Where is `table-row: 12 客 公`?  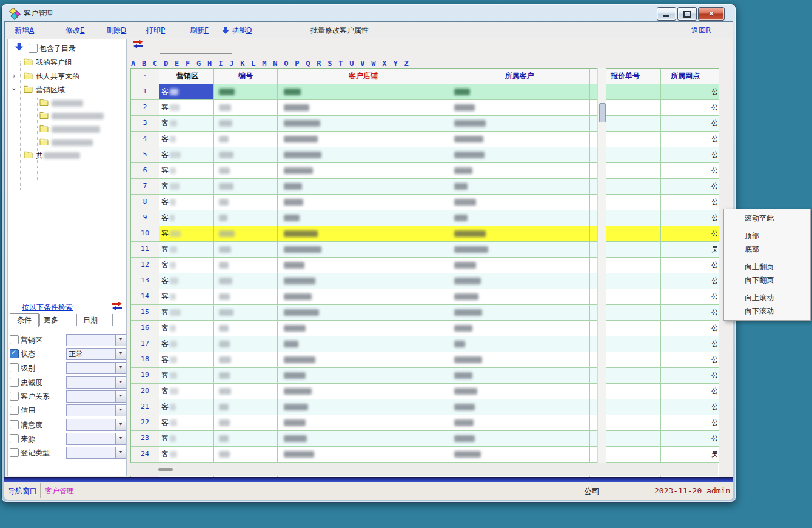
table-row: 12 客 公 is located at coordinates (424, 266).